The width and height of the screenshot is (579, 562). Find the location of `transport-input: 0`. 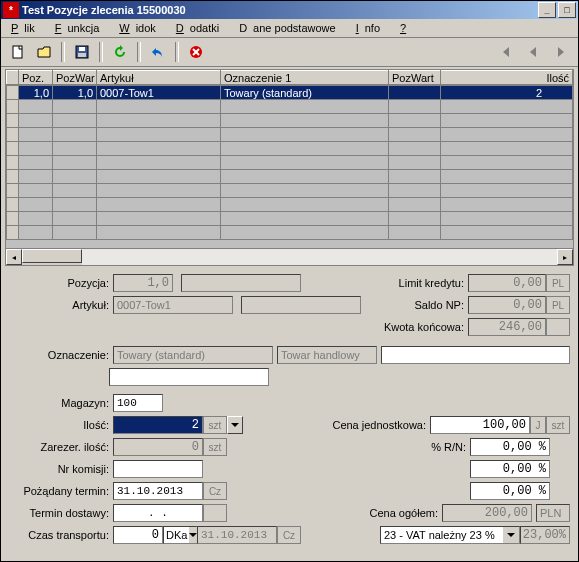

transport-input: 0 is located at coordinates (138, 535).